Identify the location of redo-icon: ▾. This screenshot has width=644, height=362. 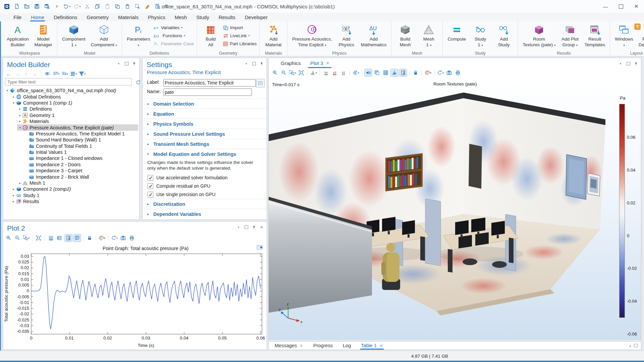
(77, 6).